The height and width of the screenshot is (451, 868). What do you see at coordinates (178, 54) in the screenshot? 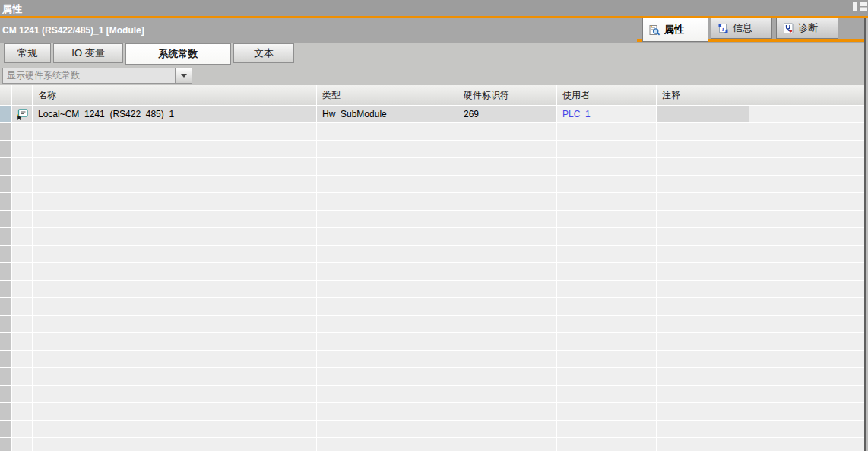
I see `tab-system-constants: 系统常数` at bounding box center [178, 54].